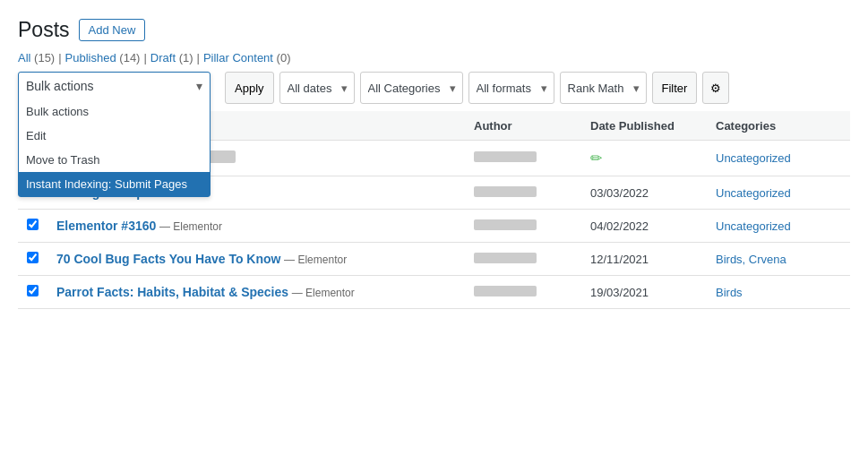 The width and height of the screenshot is (868, 464). Describe the element at coordinates (172, 292) in the screenshot. I see `post-title-link: Parrot Facts: Habits, Habitat & Species` at that location.